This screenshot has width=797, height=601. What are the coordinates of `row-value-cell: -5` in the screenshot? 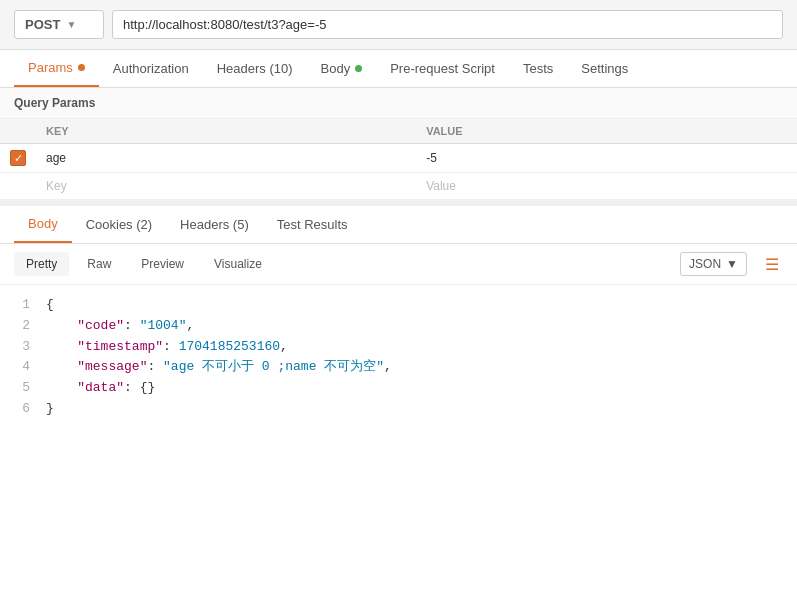 It's located at (606, 158).